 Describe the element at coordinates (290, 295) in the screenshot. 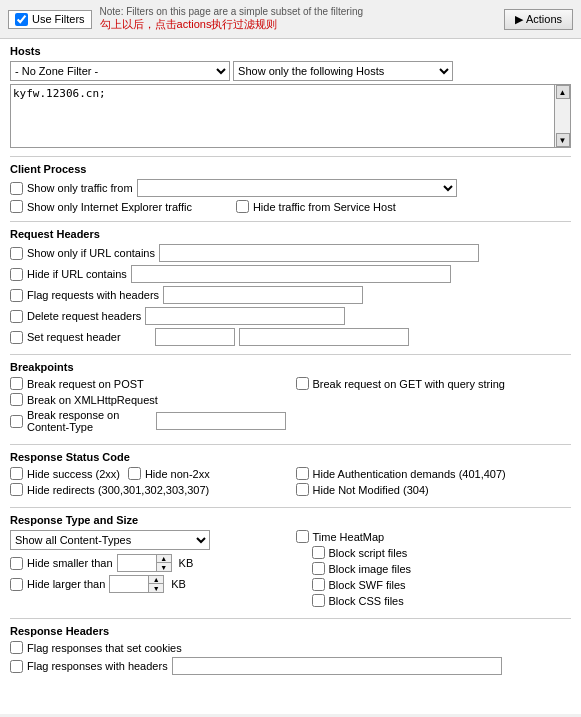

I see `flag-requests-row: Flag requests with headers` at that location.